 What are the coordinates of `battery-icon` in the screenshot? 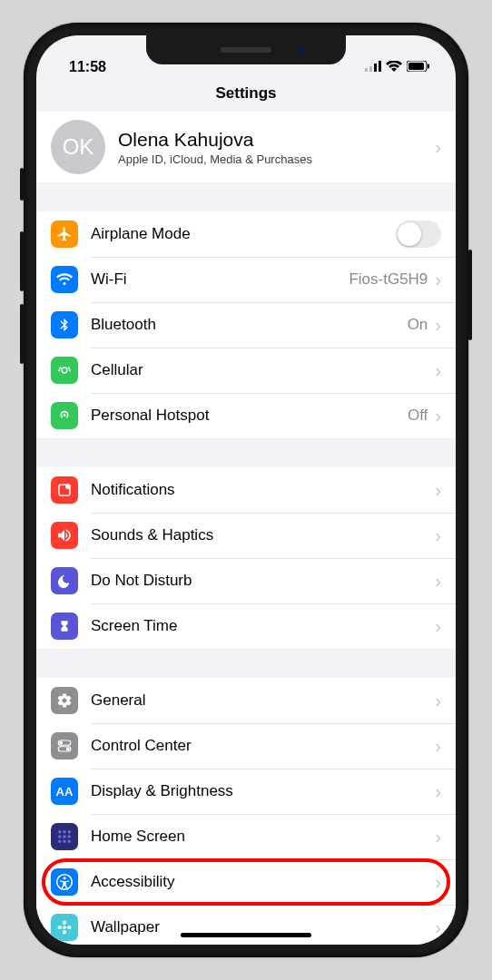 It's located at (418, 67).